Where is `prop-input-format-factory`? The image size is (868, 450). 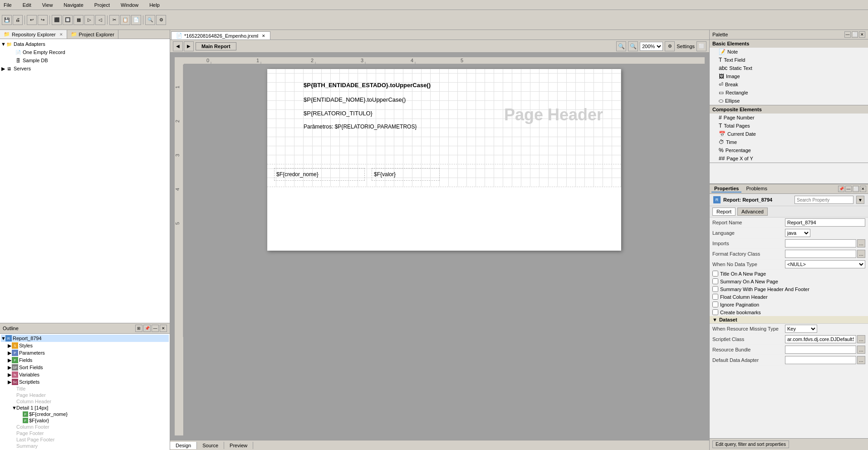
prop-input-format-factory is located at coordinates (820, 254).